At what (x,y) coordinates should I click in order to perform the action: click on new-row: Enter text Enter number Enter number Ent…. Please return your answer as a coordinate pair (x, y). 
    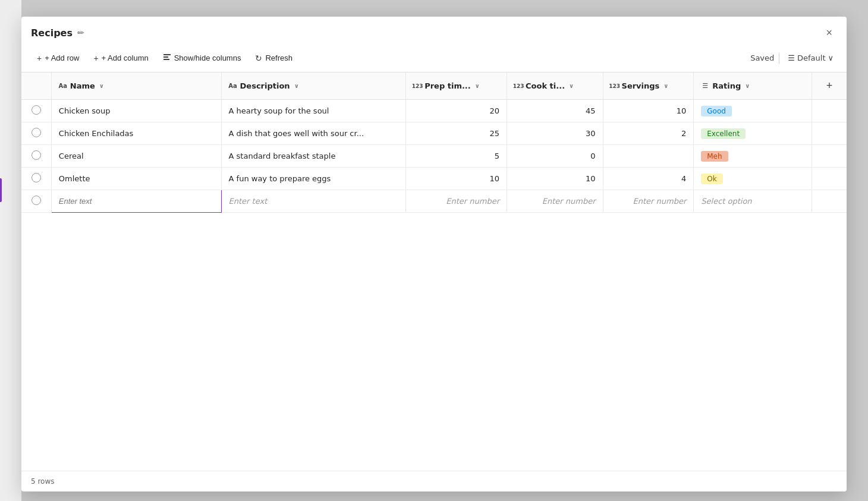
    Looking at the image, I should click on (434, 201).